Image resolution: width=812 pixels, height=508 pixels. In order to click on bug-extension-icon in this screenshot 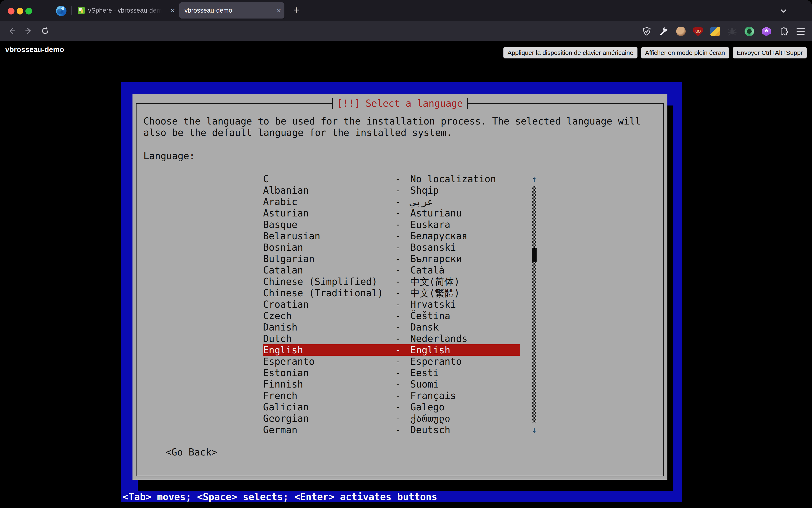, I will do `click(732, 31)`.